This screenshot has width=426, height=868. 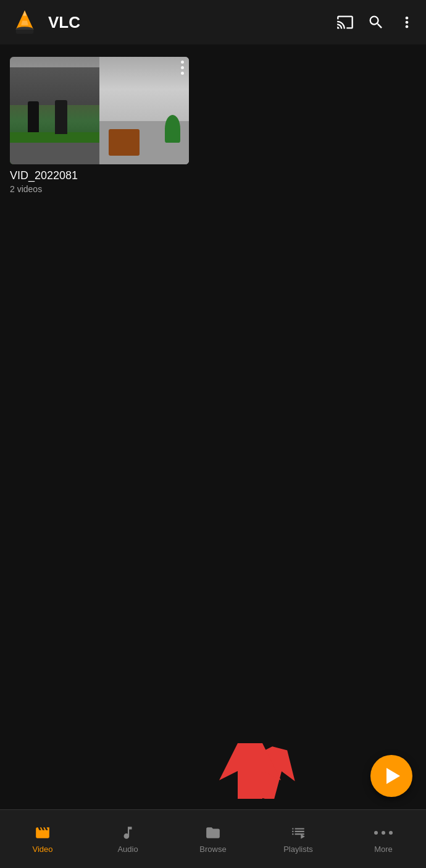 What do you see at coordinates (213, 22) in the screenshot?
I see `top-bar: VLC` at bounding box center [213, 22].